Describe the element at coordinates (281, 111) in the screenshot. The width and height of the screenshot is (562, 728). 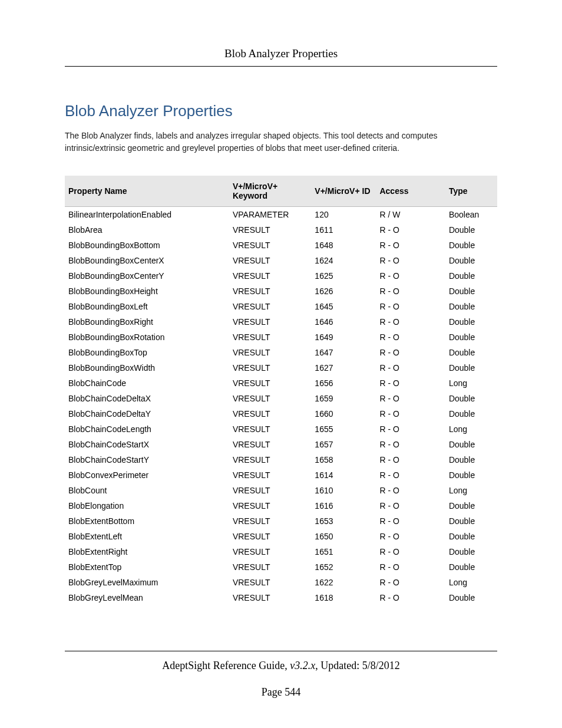
I see `section-title: Blob Analyzer Properties` at that location.